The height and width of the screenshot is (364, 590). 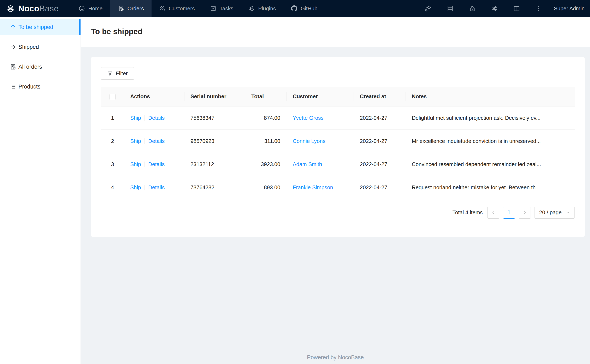 I want to click on layout-icon, so click(x=517, y=9).